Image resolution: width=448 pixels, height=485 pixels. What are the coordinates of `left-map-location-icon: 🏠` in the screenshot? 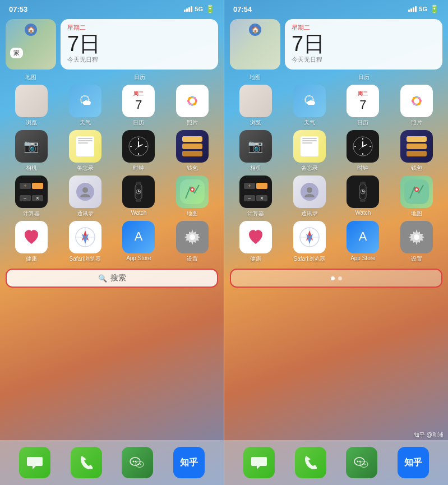 It's located at (31, 30).